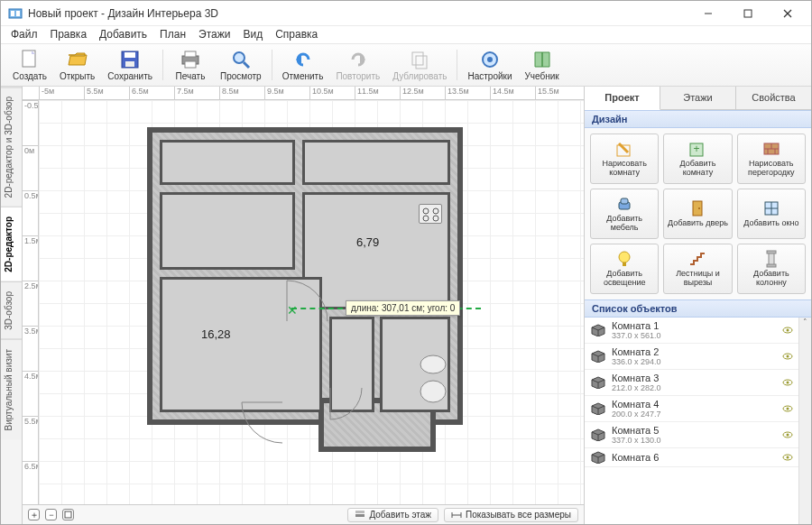 Image resolution: width=812 pixels, height=525 pixels. Describe the element at coordinates (296, 34) in the screenshot. I see `menu-help: Справка` at that location.